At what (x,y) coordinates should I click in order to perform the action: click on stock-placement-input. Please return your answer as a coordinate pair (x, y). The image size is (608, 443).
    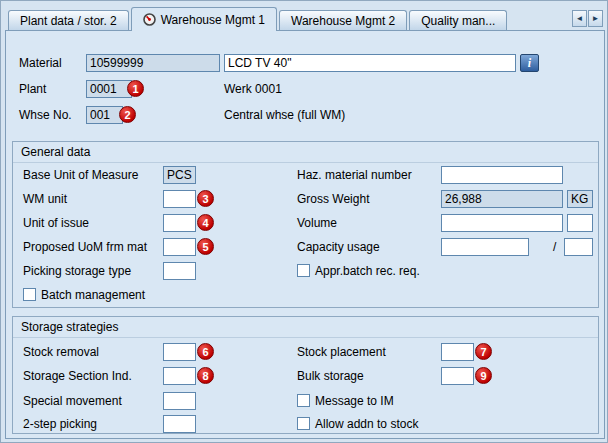
    Looking at the image, I should click on (458, 352).